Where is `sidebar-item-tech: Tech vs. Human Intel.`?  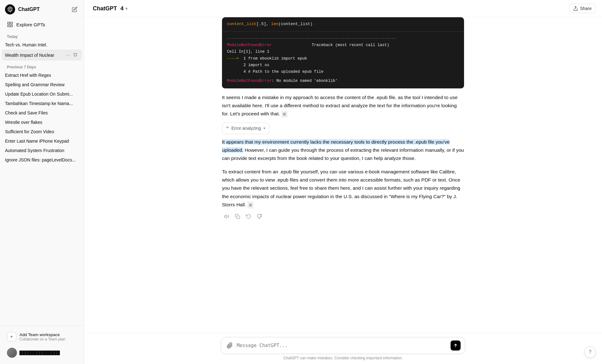
sidebar-item-tech: Tech vs. Human Intel. is located at coordinates (42, 45).